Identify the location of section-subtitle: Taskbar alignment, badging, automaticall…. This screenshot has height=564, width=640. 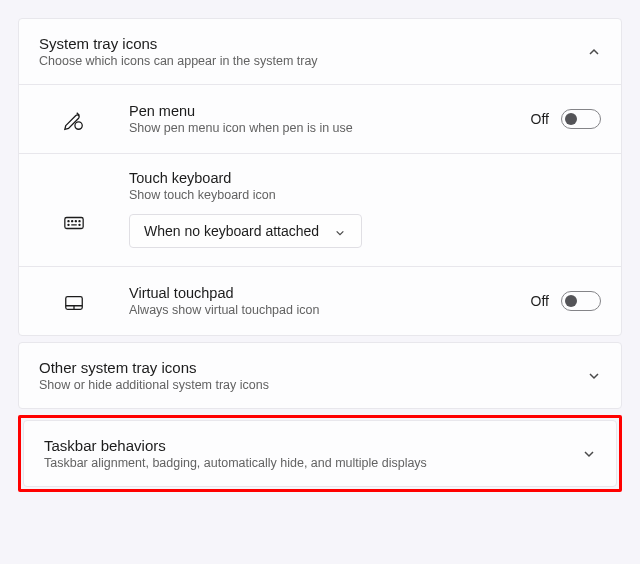
(313, 463).